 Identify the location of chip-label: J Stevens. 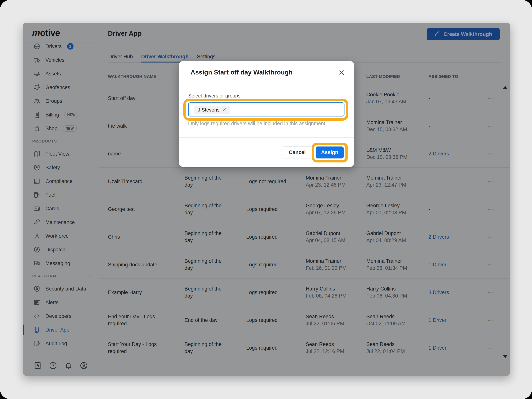
(209, 110).